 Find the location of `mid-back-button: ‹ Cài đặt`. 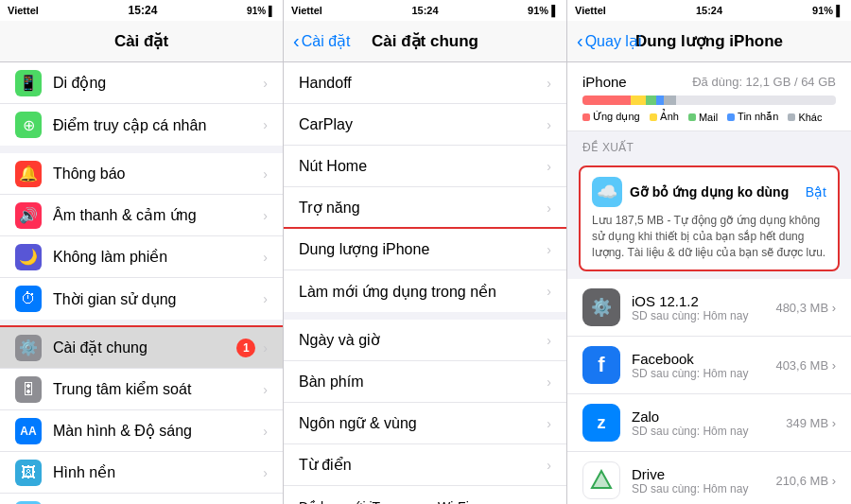

mid-back-button: ‹ Cài đặt is located at coordinates (321, 42).